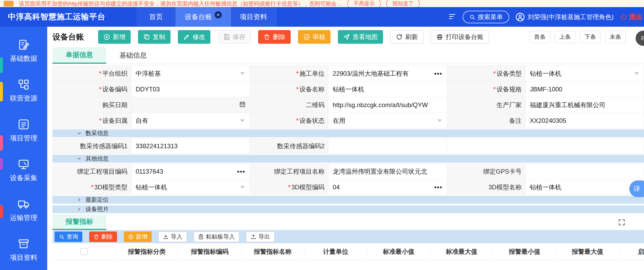  Describe the element at coordinates (472, 17) in the screenshot. I see `search-icon` at that location.